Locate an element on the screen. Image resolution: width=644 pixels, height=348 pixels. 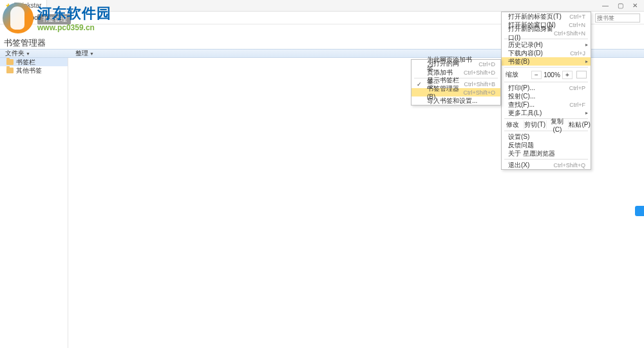
watermark-logo: 河东软件园 www.pc0359.cn is located at coordinates (57, 18).